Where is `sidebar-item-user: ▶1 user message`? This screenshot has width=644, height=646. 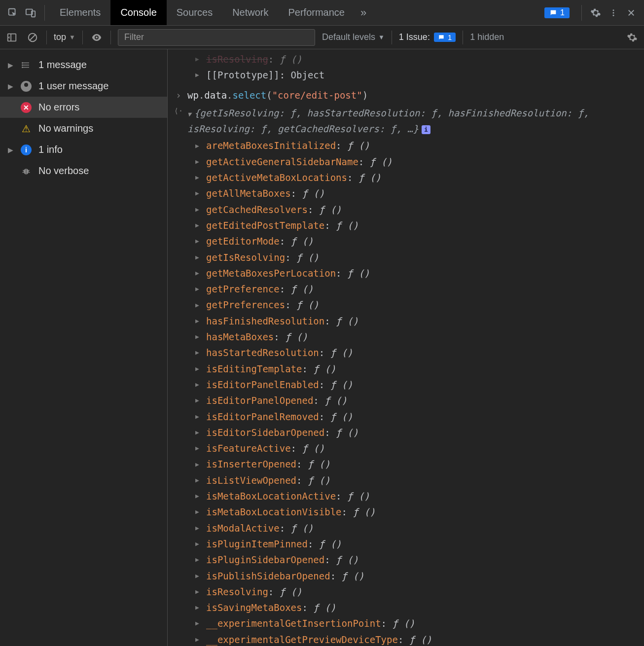 sidebar-item-user: ▶1 user message is located at coordinates (84, 86).